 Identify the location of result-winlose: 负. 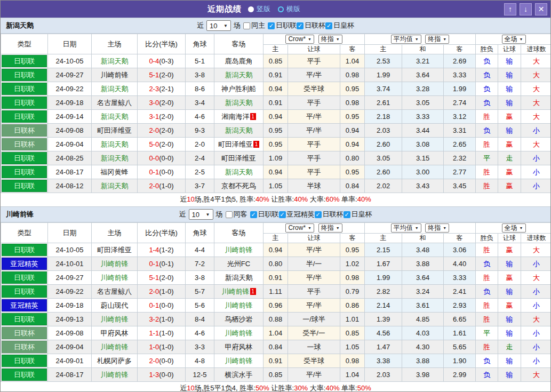
(487, 131).